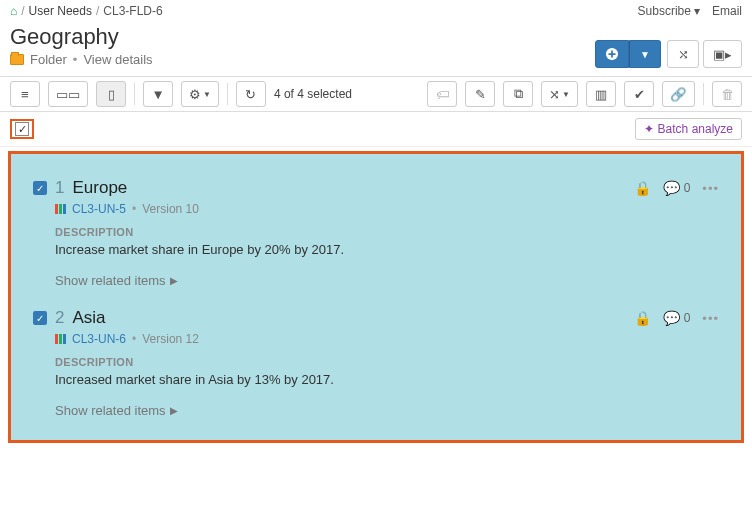  What do you see at coordinates (628, 54) in the screenshot?
I see `add-button-group: ▼` at bounding box center [628, 54].